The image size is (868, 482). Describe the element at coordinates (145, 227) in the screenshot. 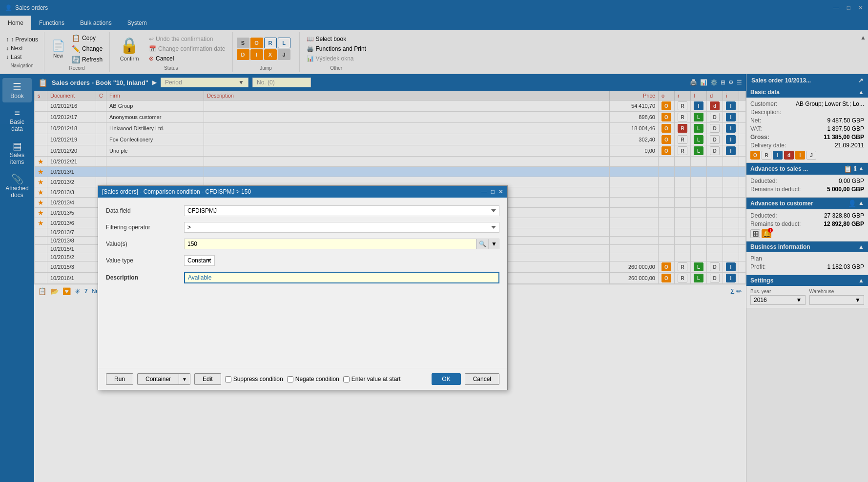

I see `filtering-operator-label: Filtering operator` at that location.